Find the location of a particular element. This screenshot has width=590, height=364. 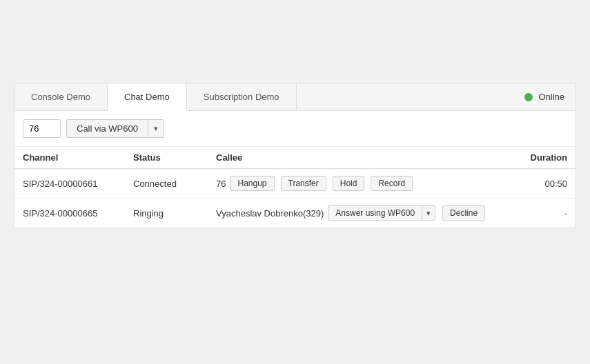

status-area: Online is located at coordinates (544, 97).